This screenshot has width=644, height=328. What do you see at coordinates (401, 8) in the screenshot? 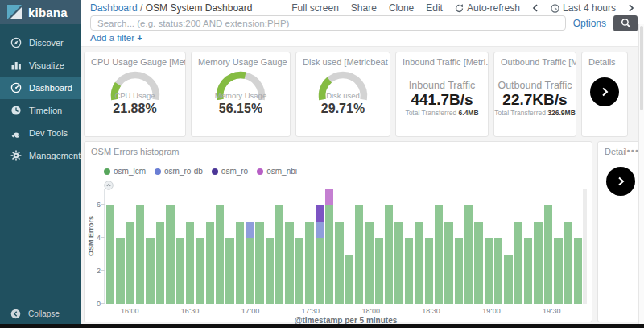
I see `menu-item-clone: Clone` at bounding box center [401, 8].